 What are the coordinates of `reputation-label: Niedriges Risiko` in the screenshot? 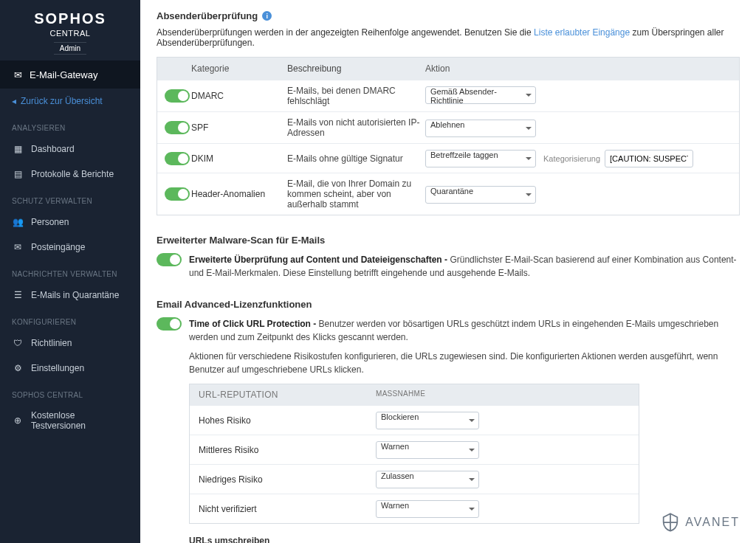 It's located at (287, 480).